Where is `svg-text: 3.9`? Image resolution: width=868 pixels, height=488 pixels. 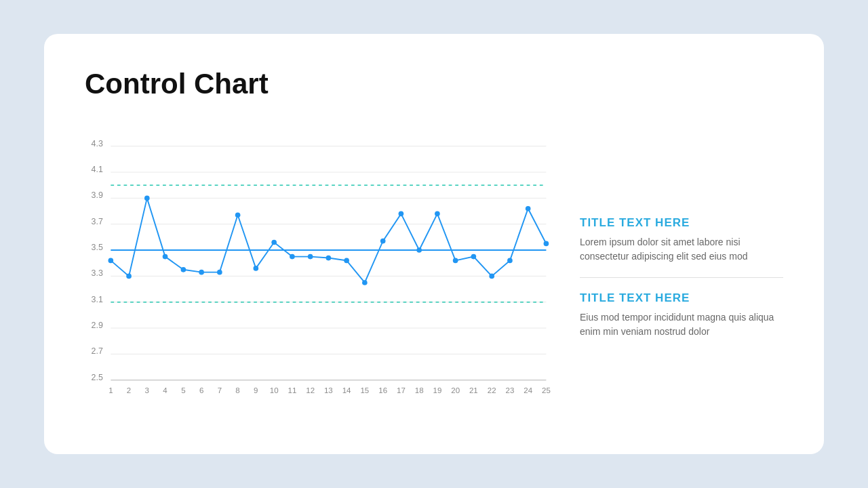
svg-text: 3.9 is located at coordinates (98, 195).